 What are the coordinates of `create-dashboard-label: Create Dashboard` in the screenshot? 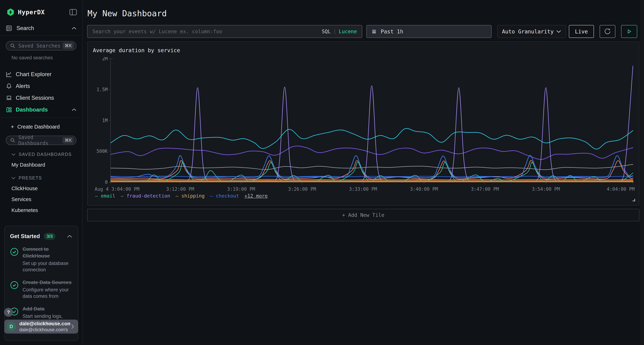 It's located at (38, 127).